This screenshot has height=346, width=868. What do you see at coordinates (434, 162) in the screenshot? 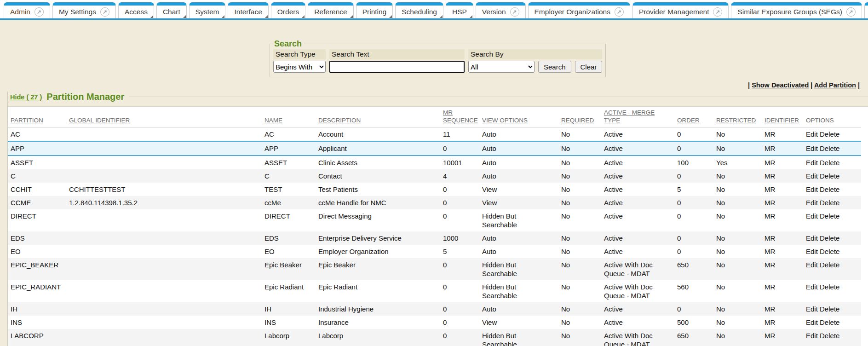
I see `table-row-asset: ASSETASSETClinic Assets10001AutoNoActive…` at bounding box center [434, 162].